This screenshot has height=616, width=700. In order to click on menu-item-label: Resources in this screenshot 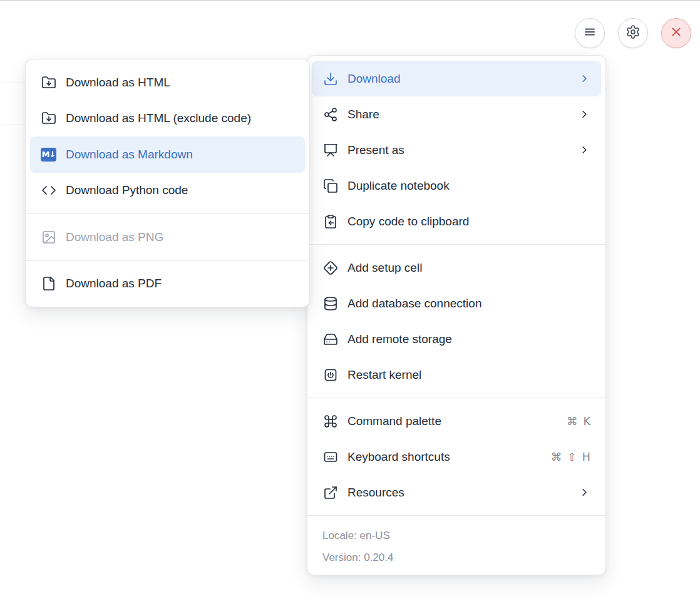, I will do `click(376, 493)`.